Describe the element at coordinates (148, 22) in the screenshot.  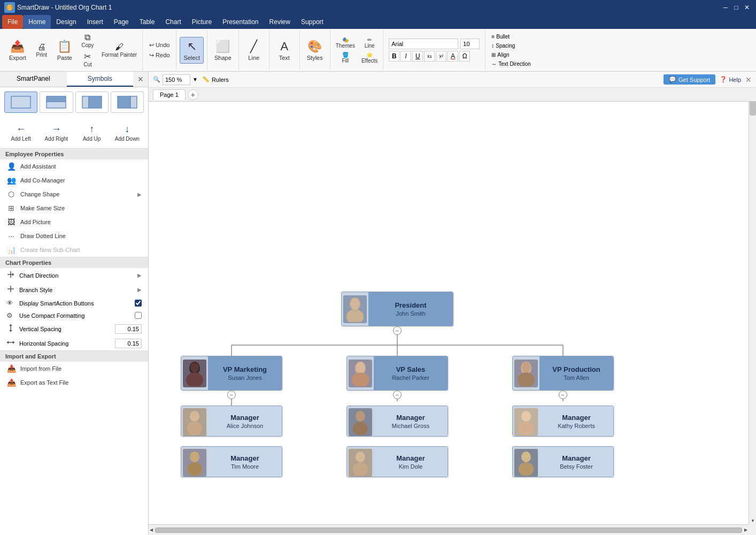
I see `menu-table: Table` at that location.